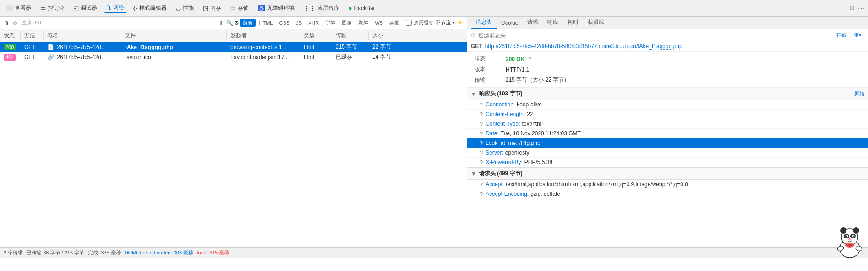 Image resolution: width=868 pixels, height=271 pixels. What do you see at coordinates (341, 23) in the screenshot?
I see `filter-type-tabs: ⏸ 🔍 ⚙ 所有 HTML CSS JS XHR 字体 图像 媒体 WS 其他 …` at bounding box center [341, 23].